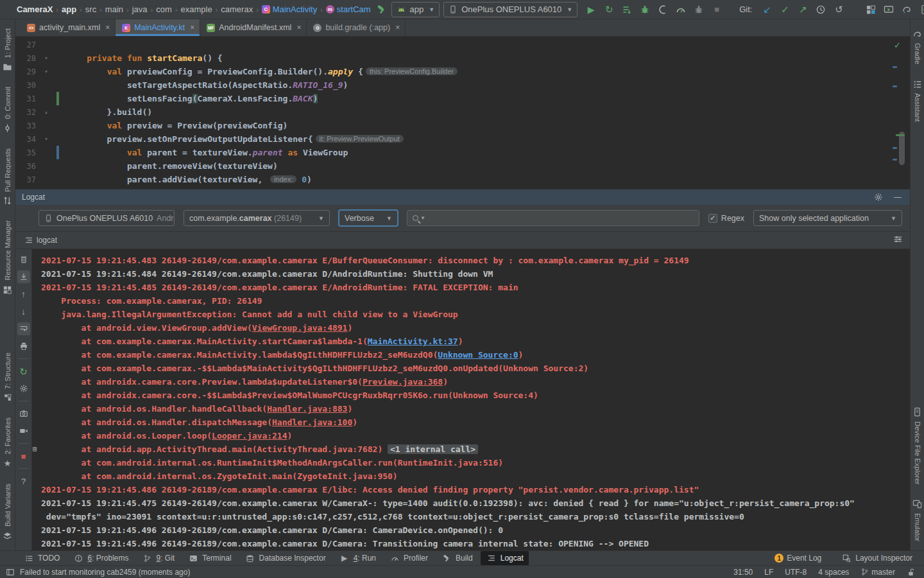 The height and width of the screenshot is (578, 924). What do you see at coordinates (463, 126) in the screenshot?
I see `code-line-33: 33 val preview = Preview(previewConfig)` at bounding box center [463, 126].